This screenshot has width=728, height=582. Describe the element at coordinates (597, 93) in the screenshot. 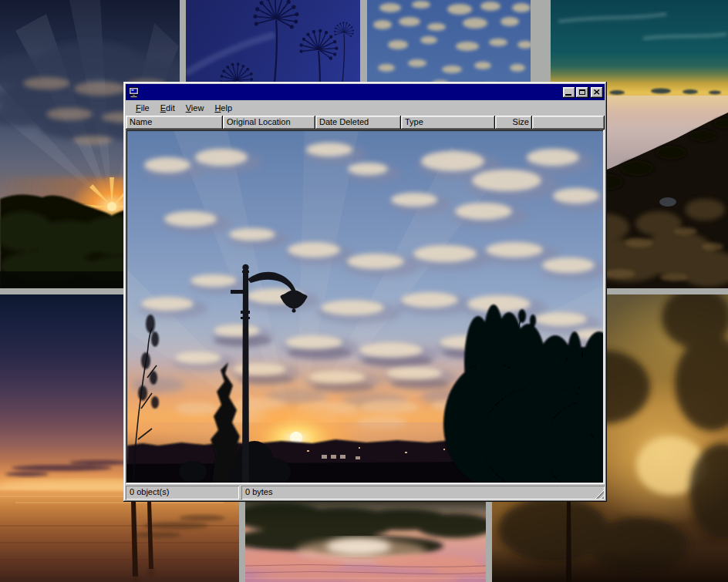

I see `close-button` at that location.